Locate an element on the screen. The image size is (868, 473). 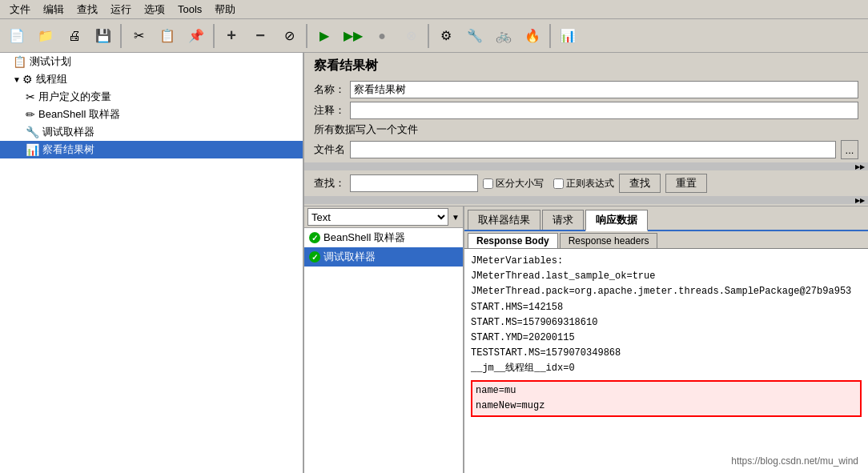
remove-button: − is located at coordinates (260, 36).